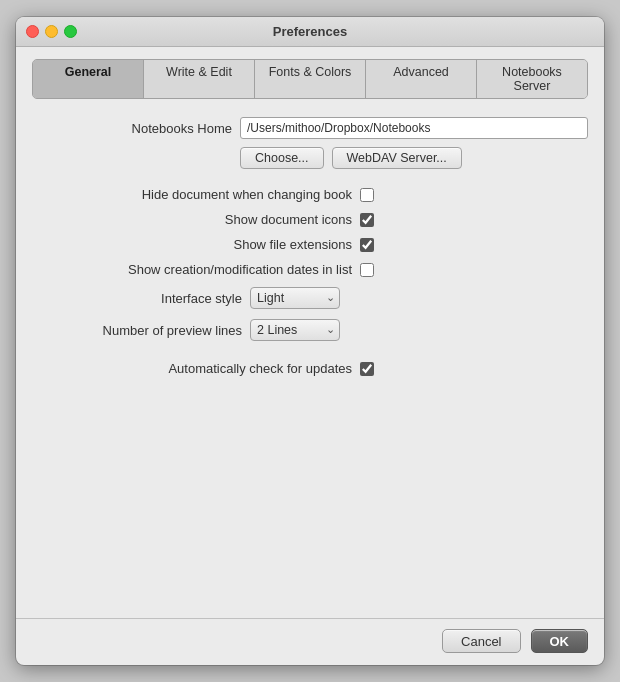 This screenshot has width=620, height=682. What do you see at coordinates (295, 298) in the screenshot?
I see `interface-style-select: Light Dark Auto` at bounding box center [295, 298].